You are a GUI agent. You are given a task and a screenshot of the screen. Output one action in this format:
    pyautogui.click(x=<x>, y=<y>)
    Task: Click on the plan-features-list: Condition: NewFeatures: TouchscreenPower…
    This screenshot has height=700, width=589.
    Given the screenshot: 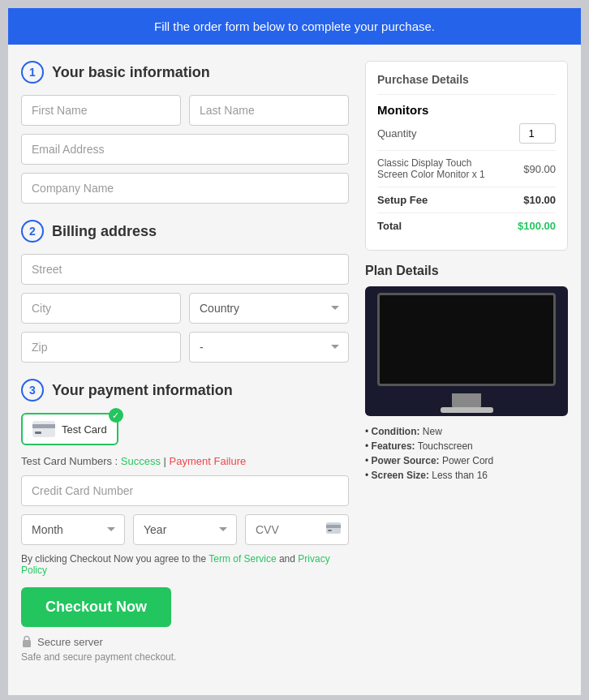 What is the action you would take?
    pyautogui.click(x=466, y=453)
    